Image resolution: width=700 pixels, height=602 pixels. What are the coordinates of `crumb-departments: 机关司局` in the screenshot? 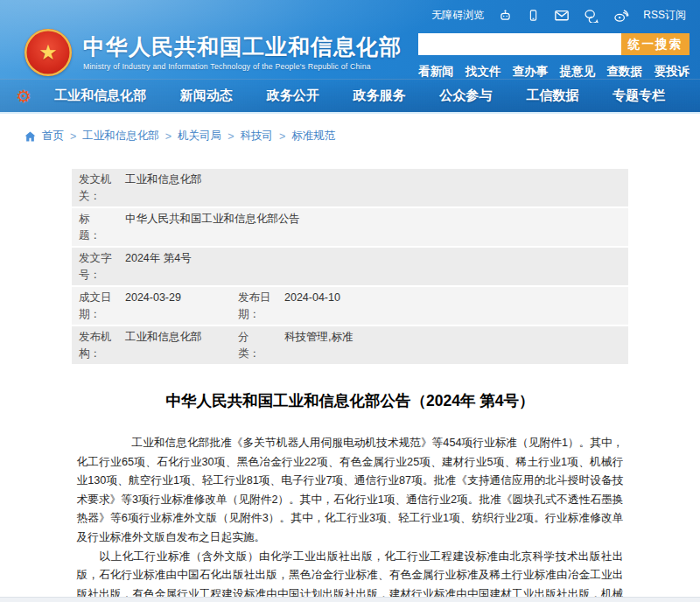 It's located at (200, 136).